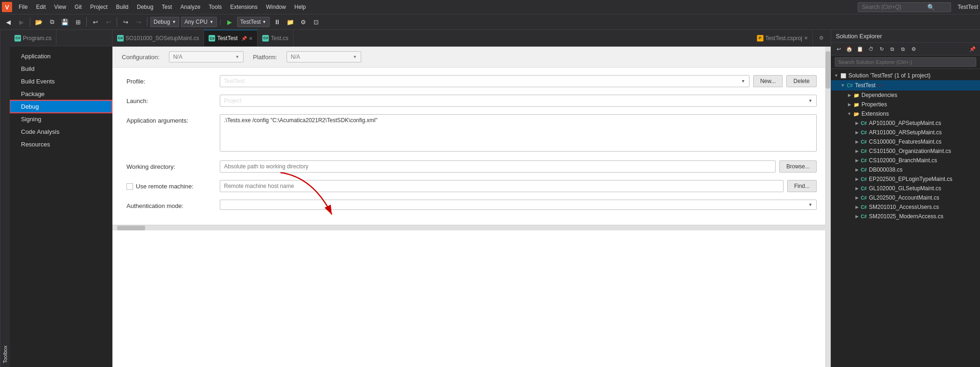 The image size is (980, 367). Describe the element at coordinates (265, 57) in the screenshot. I see `platform-header-label: Platform:` at that location.